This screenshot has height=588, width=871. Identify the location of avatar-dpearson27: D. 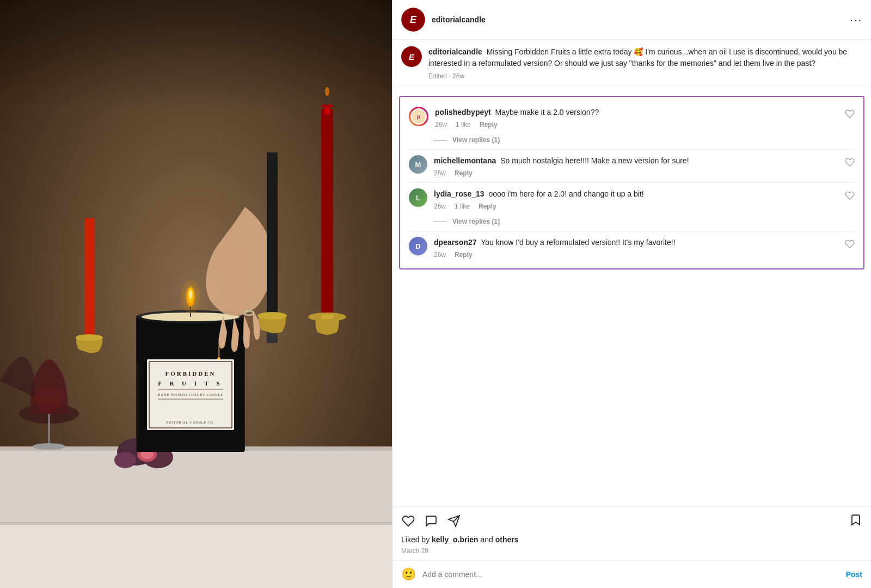
(418, 246).